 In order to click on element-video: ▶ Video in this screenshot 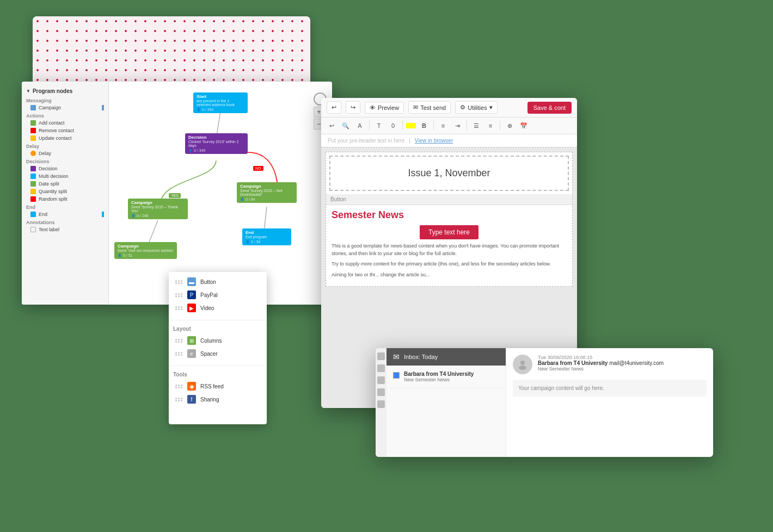, I will do `click(218, 308)`.